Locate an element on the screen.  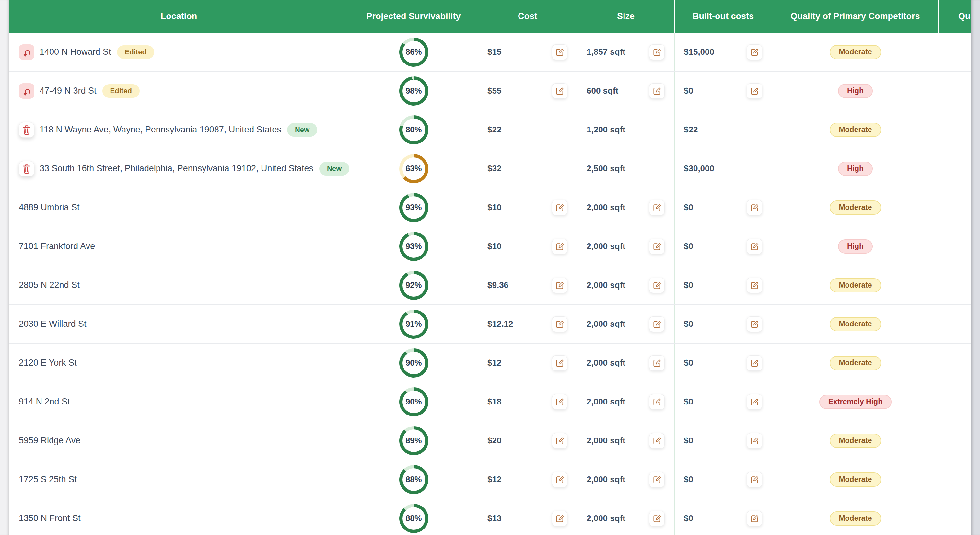
survivability-donut: 63% is located at coordinates (414, 169).